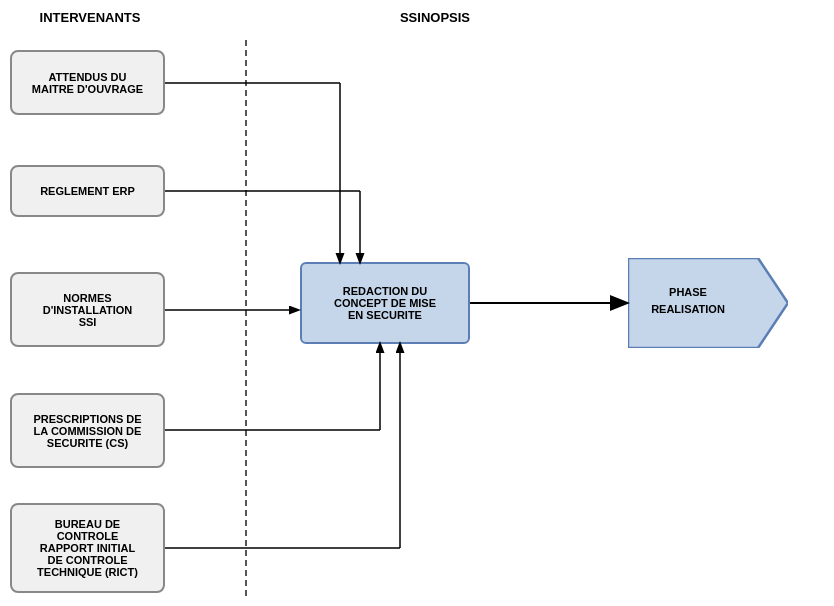  I want to click on box-prescriptions-commission: PRESCRIPTIONS DELA COMMISSION DESECURITE…, so click(88, 430).